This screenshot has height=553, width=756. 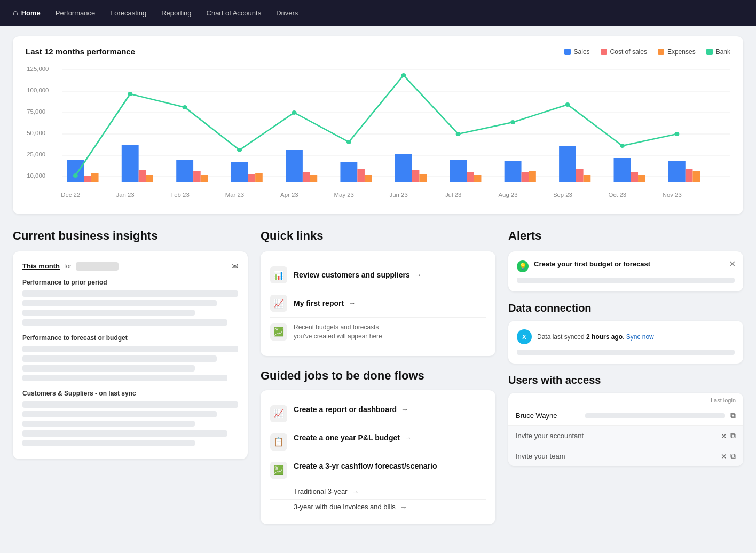 I want to click on last-login-label: Last login, so click(x=723, y=400).